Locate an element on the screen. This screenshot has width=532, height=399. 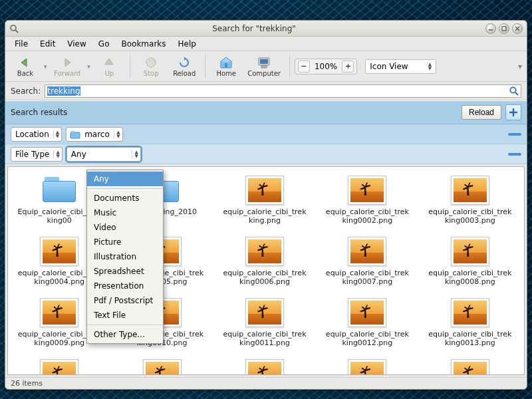
file-item: equip_calorie_cibi_trekking0003.png is located at coordinates (470, 204).